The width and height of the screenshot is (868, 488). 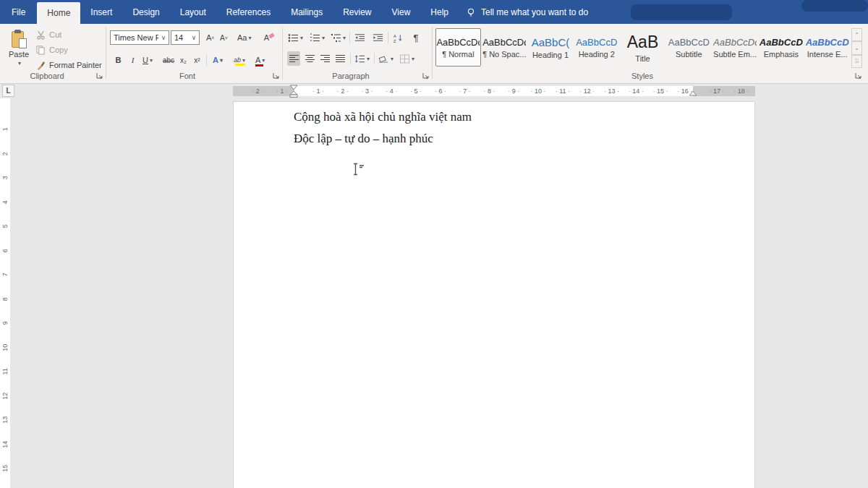 What do you see at coordinates (59, 13) in the screenshot?
I see `tab-home: Home` at bounding box center [59, 13].